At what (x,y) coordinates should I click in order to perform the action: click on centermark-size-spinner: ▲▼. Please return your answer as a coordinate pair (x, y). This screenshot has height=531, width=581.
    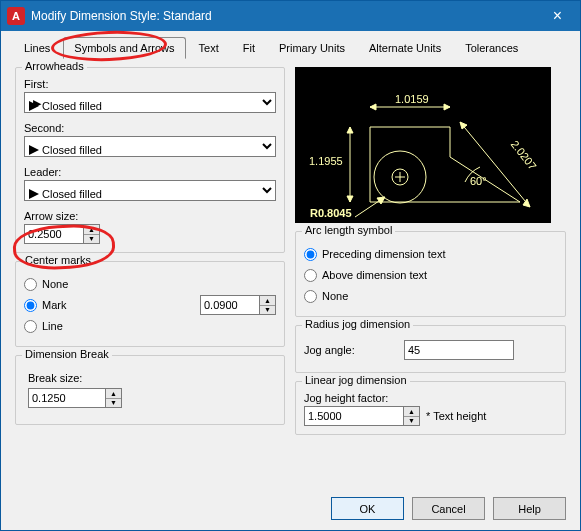
    Looking at the image, I should click on (238, 305).